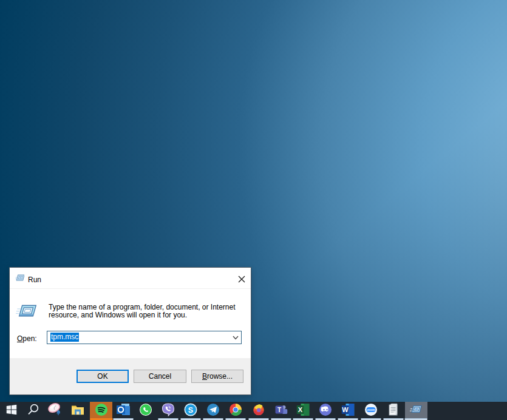 The image size is (507, 420). Describe the element at coordinates (301, 410) in the screenshot. I see `svg-text: X` at that location.